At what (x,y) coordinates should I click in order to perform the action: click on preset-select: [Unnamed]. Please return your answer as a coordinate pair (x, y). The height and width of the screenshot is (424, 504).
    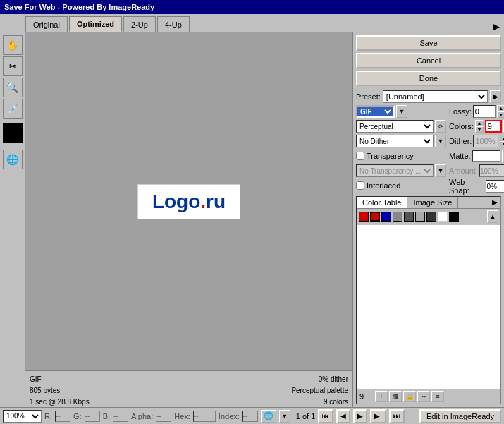
    Looking at the image, I should click on (436, 97).